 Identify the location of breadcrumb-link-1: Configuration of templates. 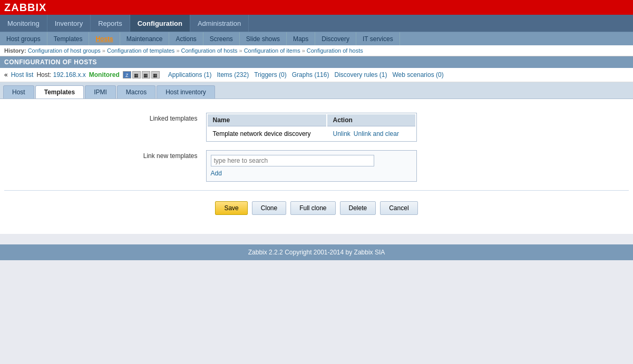
(141, 51).